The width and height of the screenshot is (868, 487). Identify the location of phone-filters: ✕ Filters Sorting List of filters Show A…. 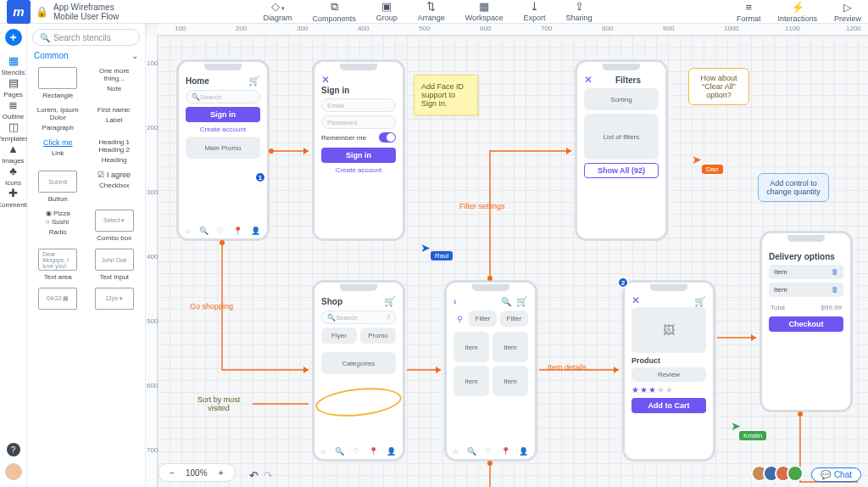
(621, 150).